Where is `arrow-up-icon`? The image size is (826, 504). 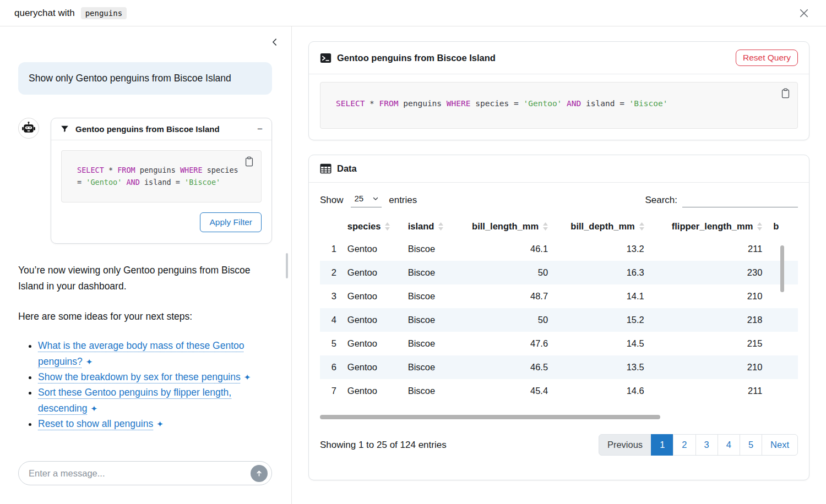
arrow-up-icon is located at coordinates (259, 473).